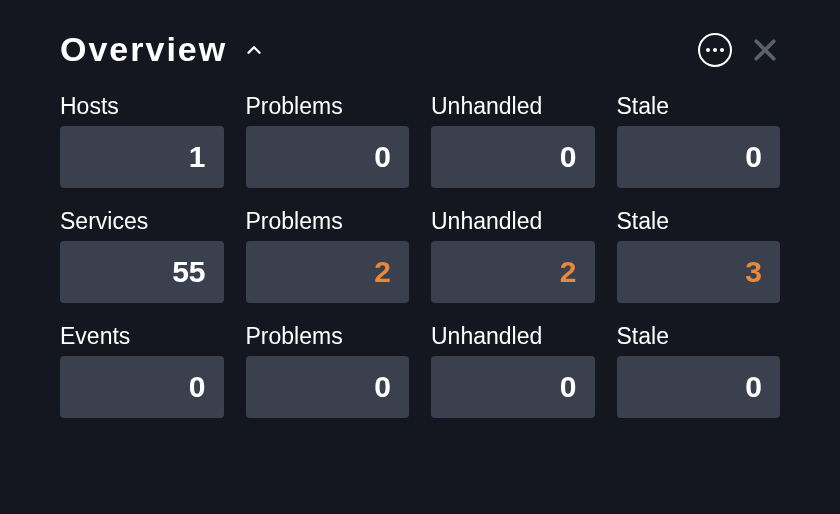 Image resolution: width=840 pixels, height=514 pixels. I want to click on cell-value: 1, so click(198, 156).